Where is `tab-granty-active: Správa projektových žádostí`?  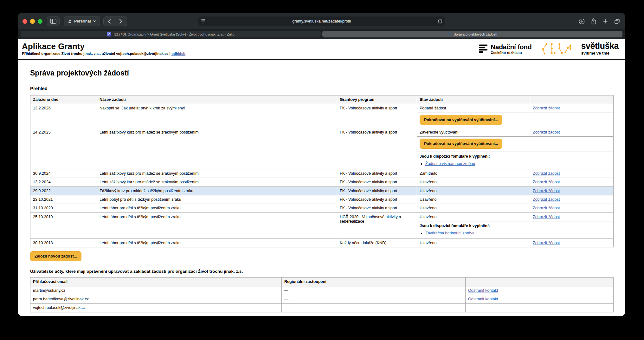 tab-granty-active: Správa projektových žádostí is located at coordinates (472, 34).